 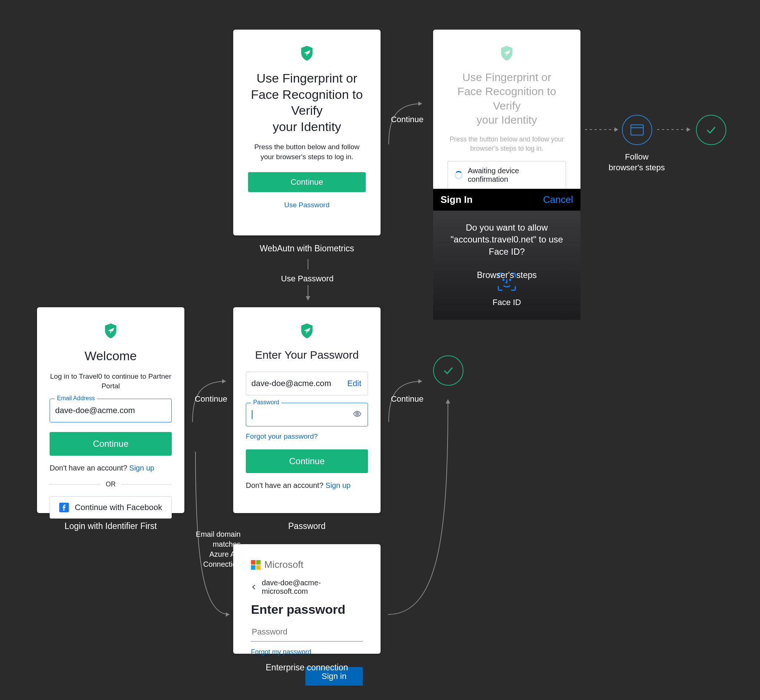 What do you see at coordinates (407, 399) in the screenshot?
I see `flow-label-continue-3: Continue` at bounding box center [407, 399].